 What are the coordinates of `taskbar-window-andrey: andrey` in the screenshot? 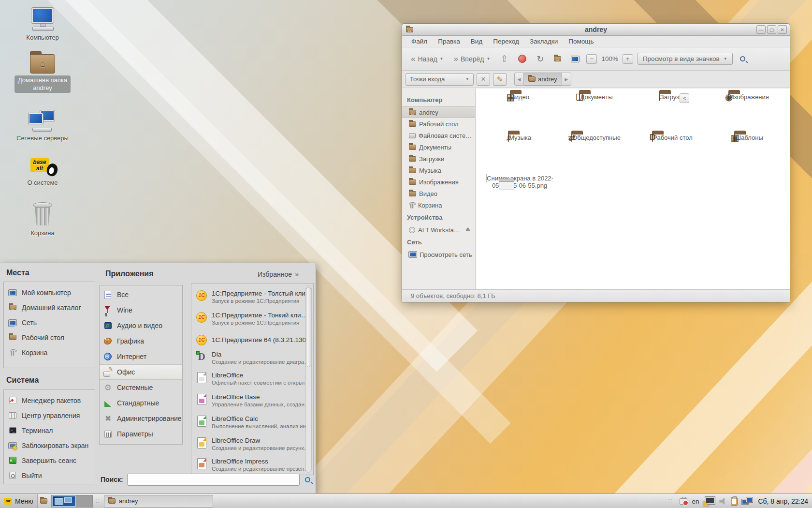 It's located at (159, 501).